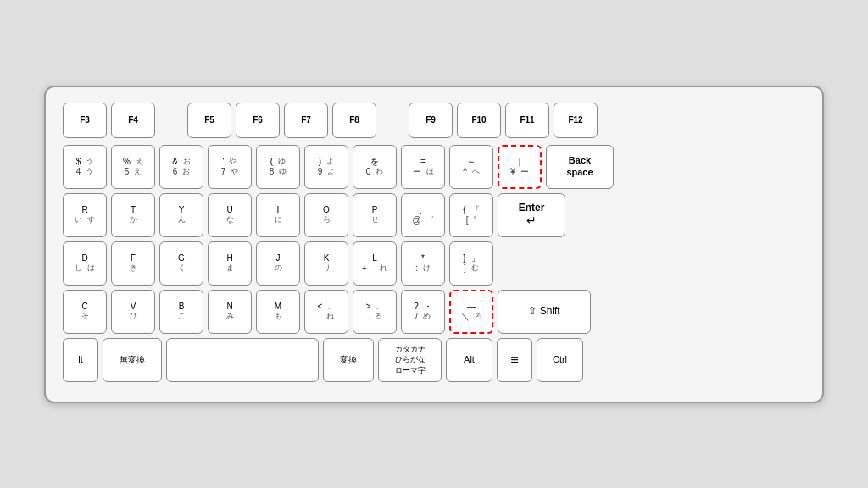  What do you see at coordinates (326, 263) in the screenshot?
I see `key-K: K り` at bounding box center [326, 263].